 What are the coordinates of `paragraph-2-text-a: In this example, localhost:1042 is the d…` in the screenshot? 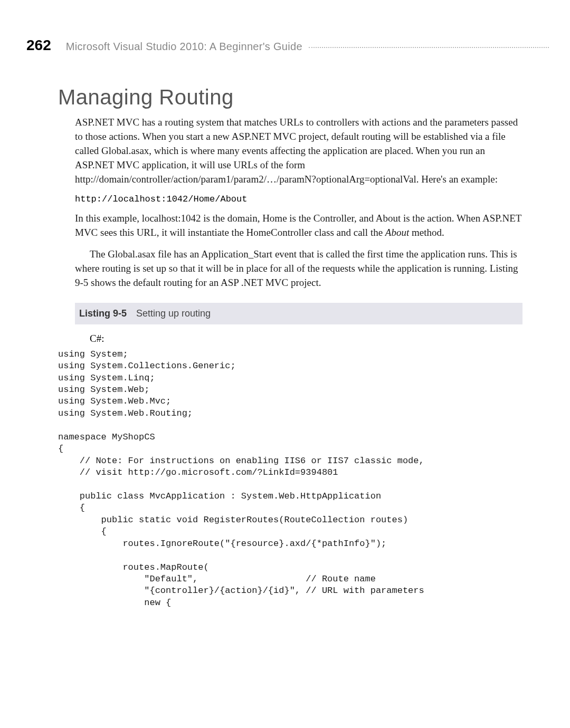 It's located at (298, 225).